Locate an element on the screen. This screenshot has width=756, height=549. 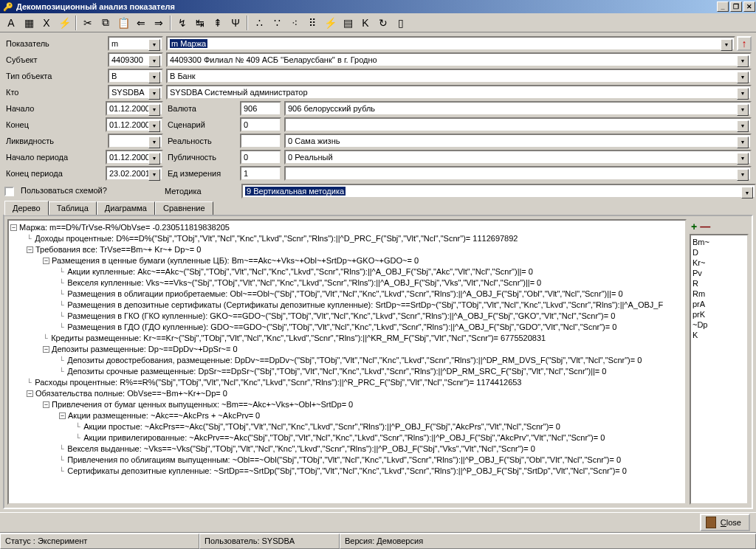
tree-node: └ Акции купленные: Akc~==Akc~("Sbj","TOb… is located at coordinates (347, 272).